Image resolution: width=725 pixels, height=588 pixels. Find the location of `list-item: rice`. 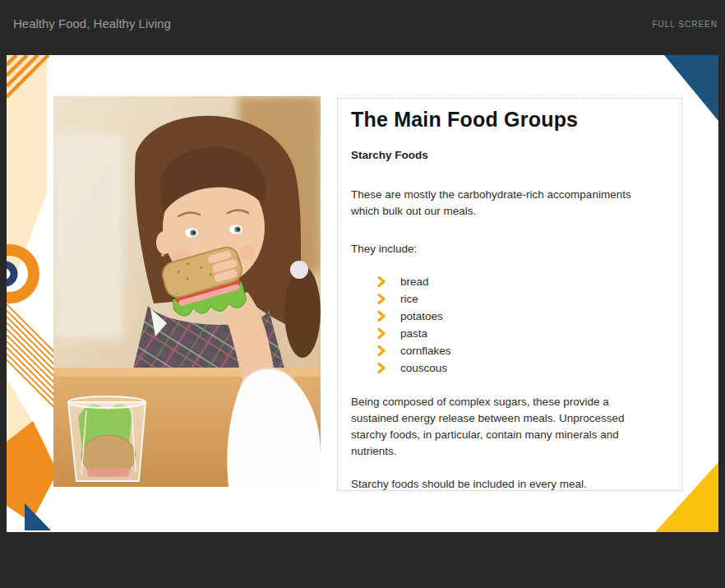

list-item: rice is located at coordinates (525, 299).